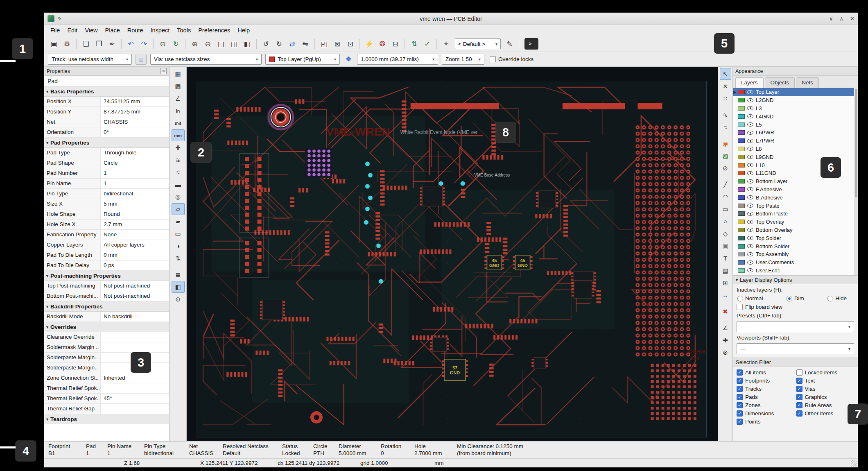  Describe the element at coordinates (178, 160) in the screenshot. I see `ratsnest-visibility-button: ≋` at that location.